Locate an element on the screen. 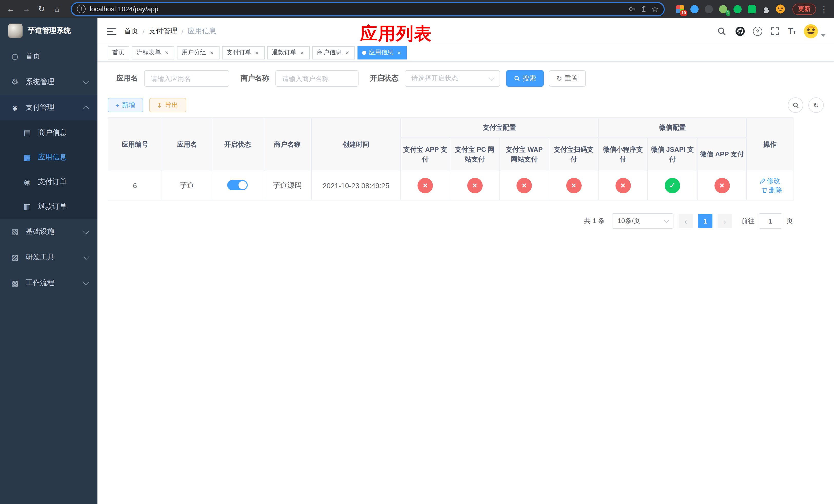 The width and height of the screenshot is (834, 504). column-header-status: 开启状态 is located at coordinates (238, 144).